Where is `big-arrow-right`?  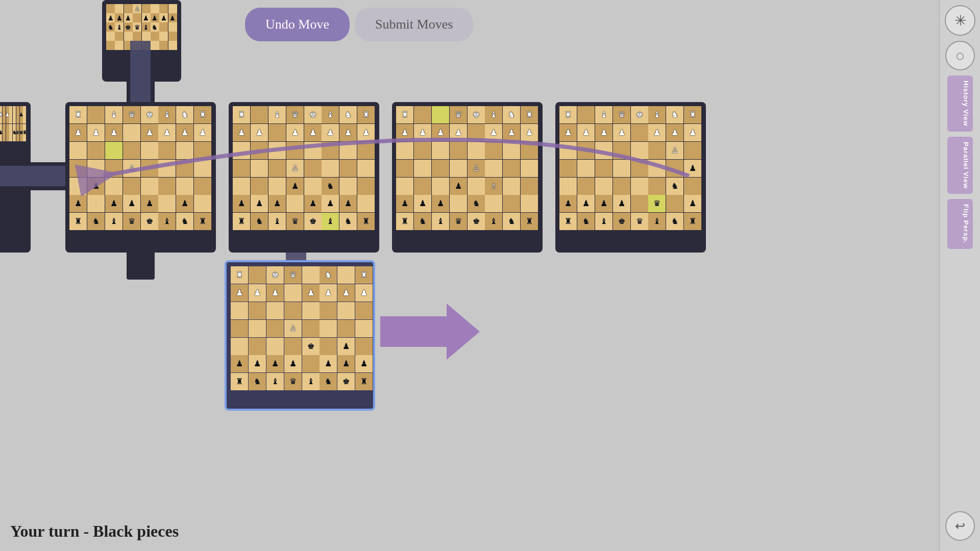 big-arrow-right is located at coordinates (431, 333).